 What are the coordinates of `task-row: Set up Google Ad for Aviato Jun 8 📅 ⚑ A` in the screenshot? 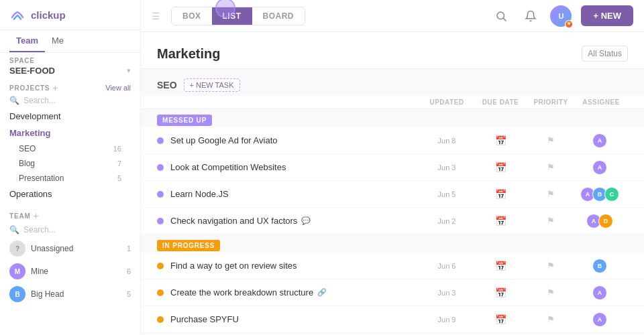 It's located at (392, 141).